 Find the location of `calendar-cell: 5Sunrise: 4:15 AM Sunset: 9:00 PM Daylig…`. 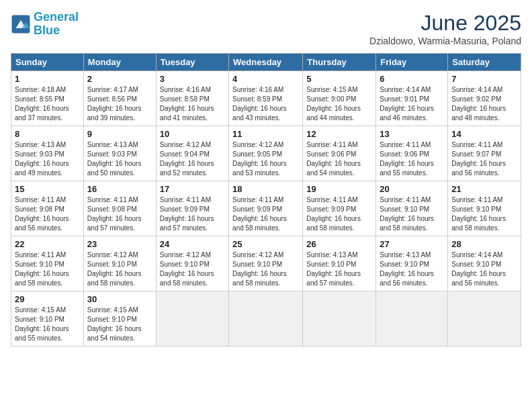

calendar-cell: 5Sunrise: 4:15 AM Sunset: 9:00 PM Daylig… is located at coordinates (340, 99).